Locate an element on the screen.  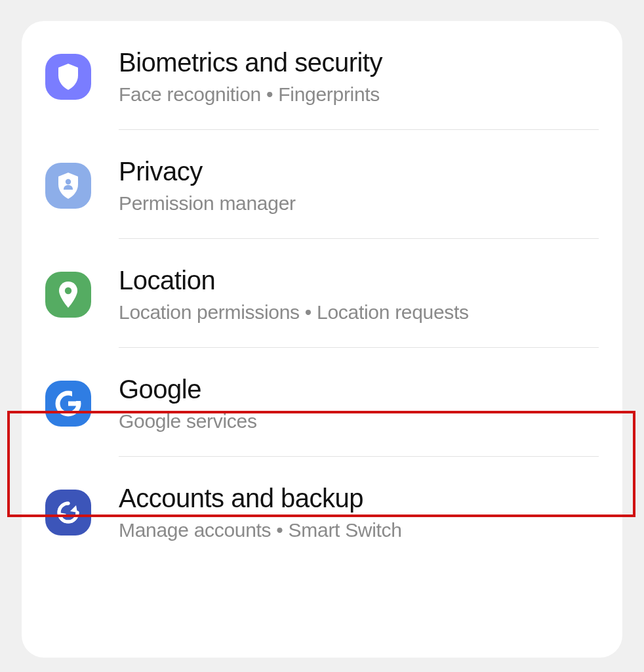
settings-item-title: Location is located at coordinates (294, 280).